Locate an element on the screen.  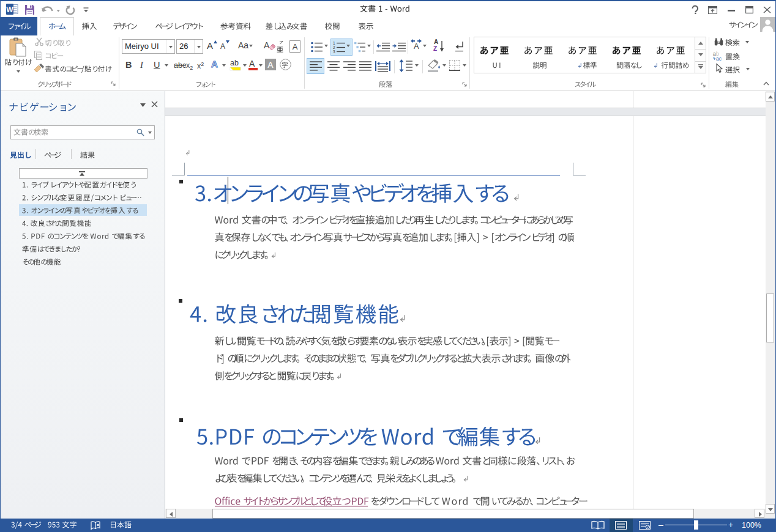
svg-text: 3 is located at coordinates (334, 51).